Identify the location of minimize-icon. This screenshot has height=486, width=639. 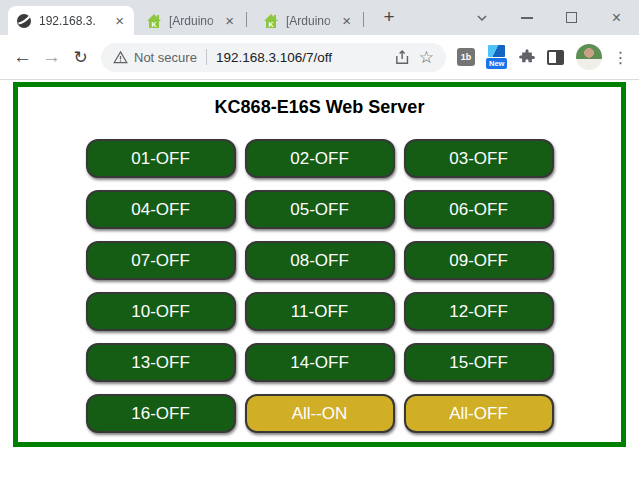
(527, 18).